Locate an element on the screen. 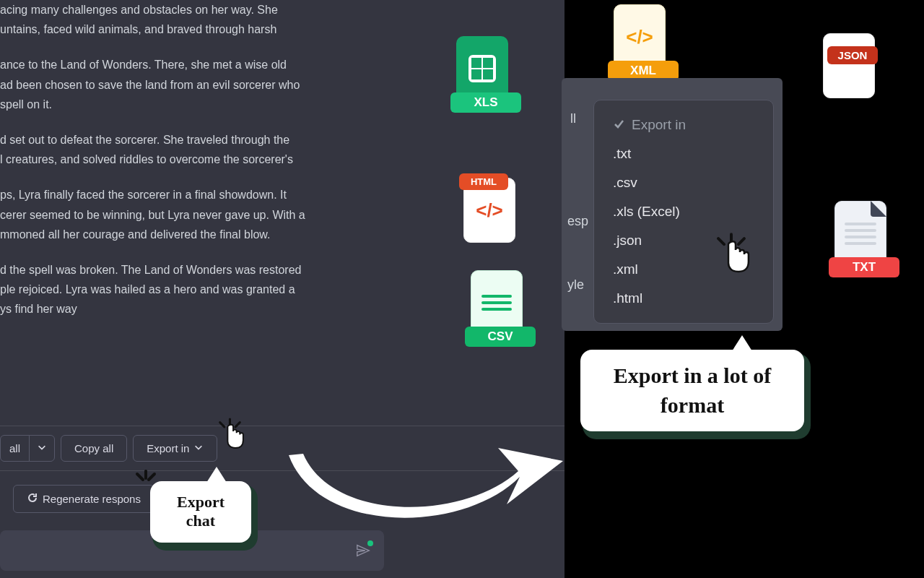 Image resolution: width=924 pixels, height=578 pixels. export-option-xls: .xls (Excel) is located at coordinates (684, 212).